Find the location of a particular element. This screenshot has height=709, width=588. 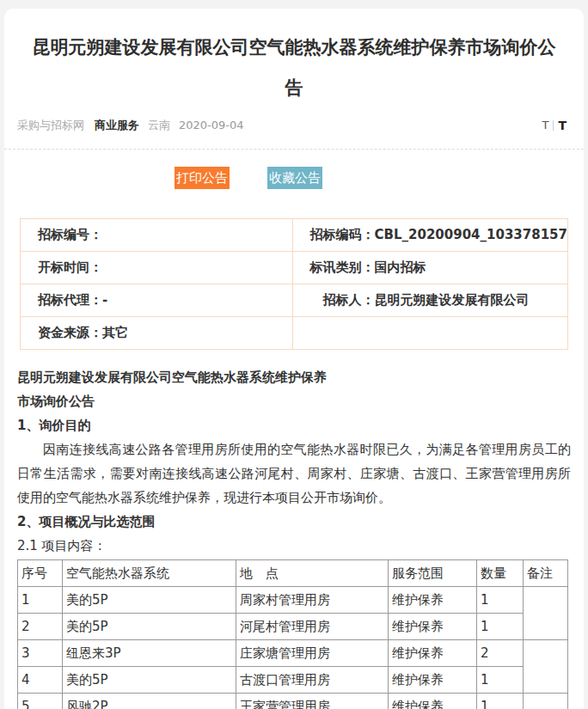

cell-seq: 4 is located at coordinates (40, 681).